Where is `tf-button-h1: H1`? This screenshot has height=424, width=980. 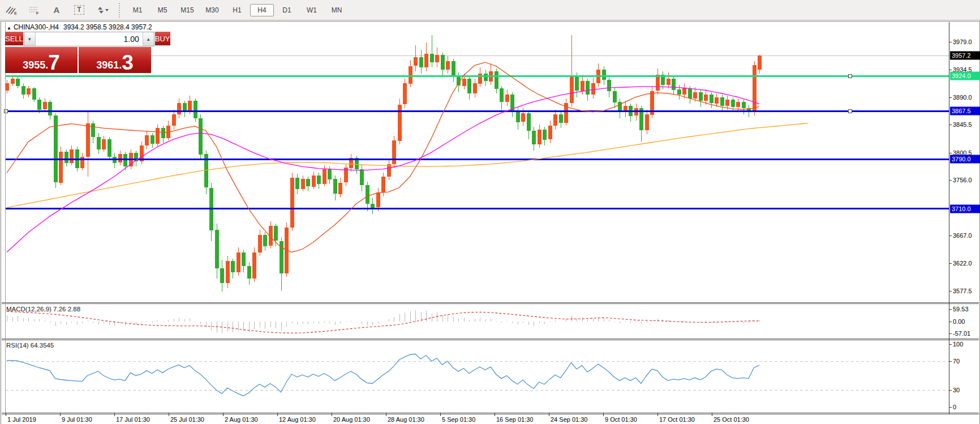 tf-button-h1: H1 is located at coordinates (237, 10).